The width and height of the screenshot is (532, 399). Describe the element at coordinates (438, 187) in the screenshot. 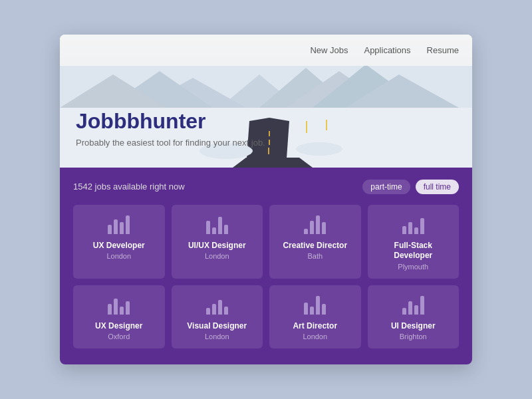

I see `filter-full-time: full time` at that location.